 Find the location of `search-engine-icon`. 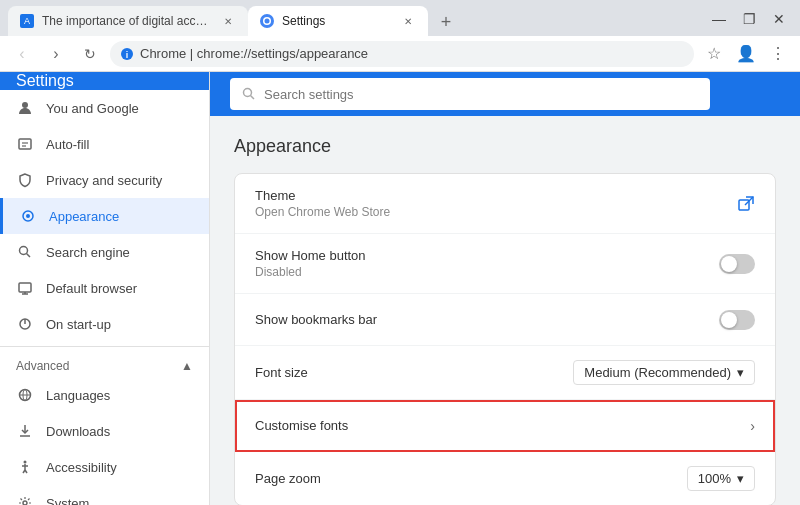

search-engine-icon is located at coordinates (25, 252).